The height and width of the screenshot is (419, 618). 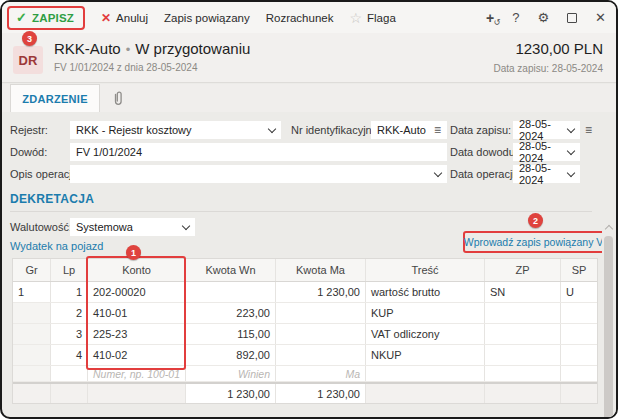 What do you see at coordinates (88, 48) in the screenshot?
I see `document-name: RKK-Auto` at bounding box center [88, 48].